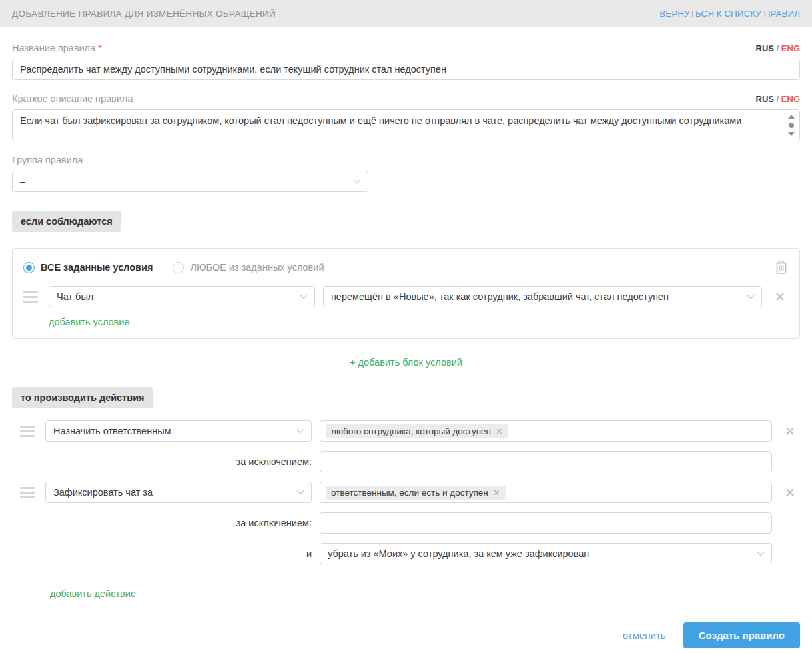  I want to click on add-condition-link: добавить условие, so click(89, 322).